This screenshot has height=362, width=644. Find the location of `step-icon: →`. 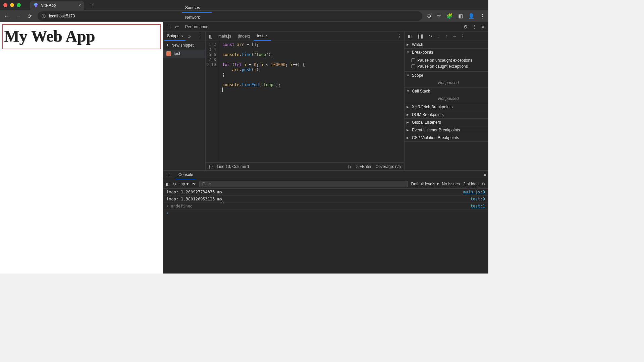

step-icon: → is located at coordinates (454, 36).